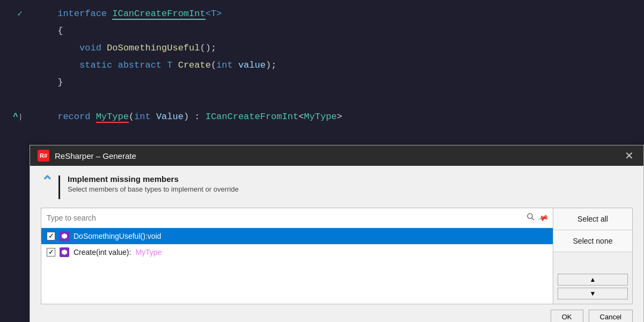 This screenshot has width=644, height=322. What do you see at coordinates (60, 83) in the screenshot?
I see `brace-close: }` at bounding box center [60, 83].